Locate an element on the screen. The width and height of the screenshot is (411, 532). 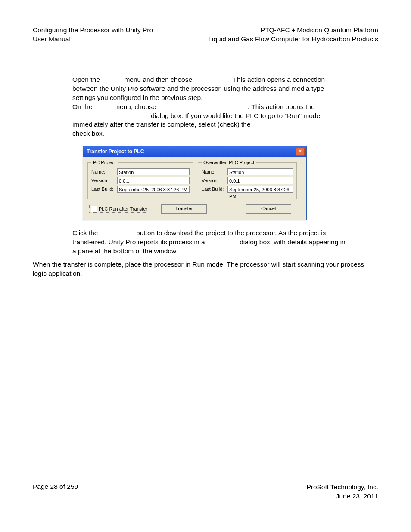
p2-t1: Click the is located at coordinates (86, 233).